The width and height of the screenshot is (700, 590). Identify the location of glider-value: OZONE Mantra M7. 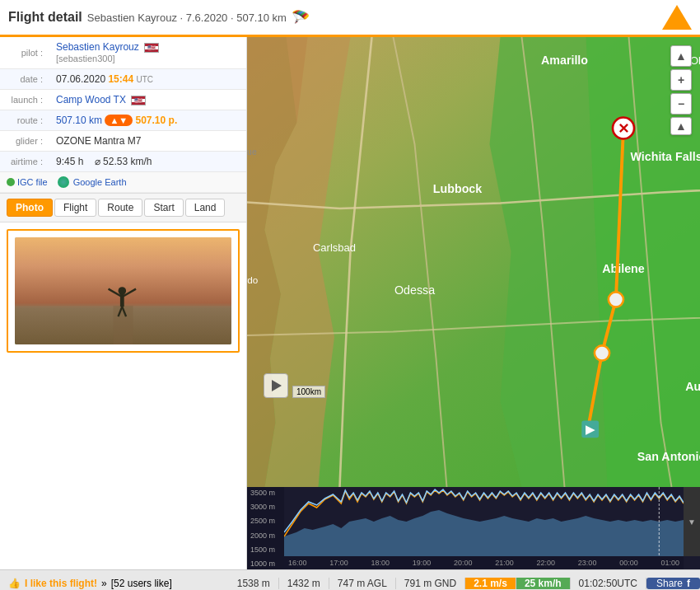
(148, 142).